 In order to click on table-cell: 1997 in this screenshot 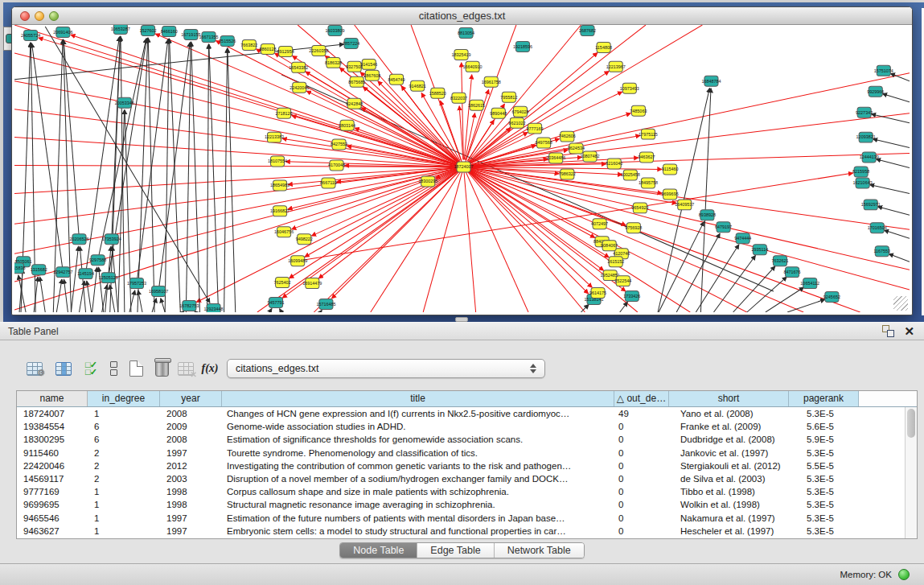, I will do `click(191, 518)`.